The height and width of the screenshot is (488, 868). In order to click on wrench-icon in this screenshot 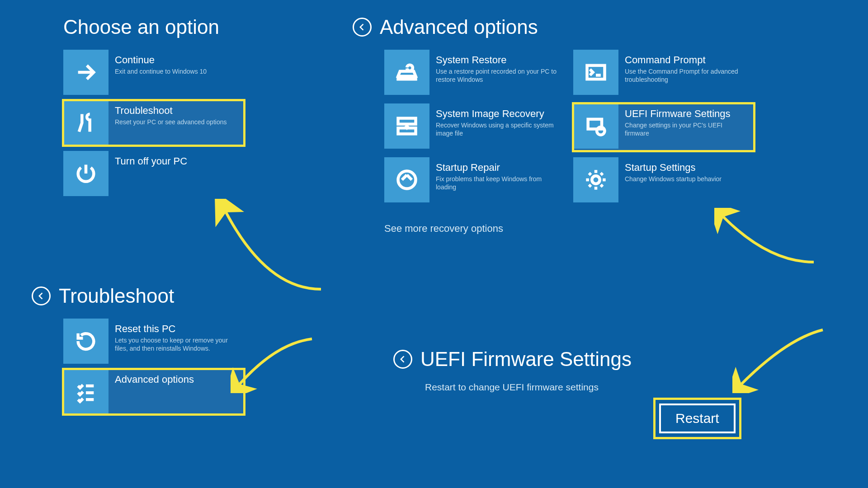, I will do `click(407, 180)`.